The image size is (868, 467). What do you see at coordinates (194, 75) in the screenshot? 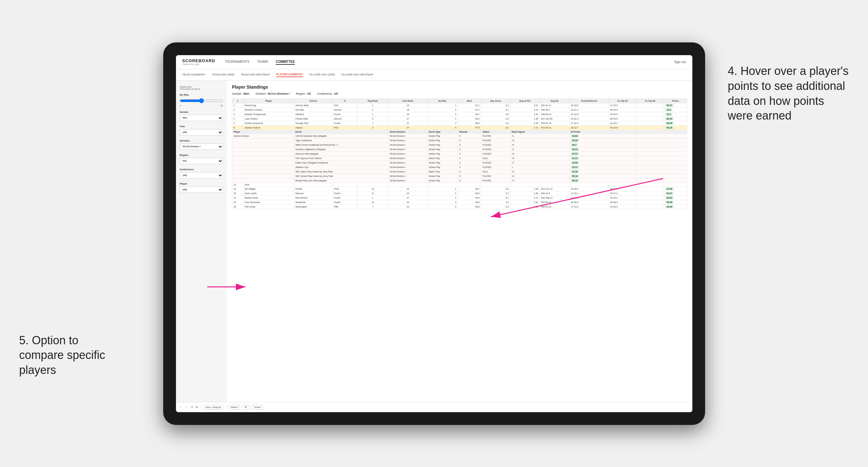
I see `subnav-team-summary: TEAM SUMMARY` at bounding box center [194, 75].